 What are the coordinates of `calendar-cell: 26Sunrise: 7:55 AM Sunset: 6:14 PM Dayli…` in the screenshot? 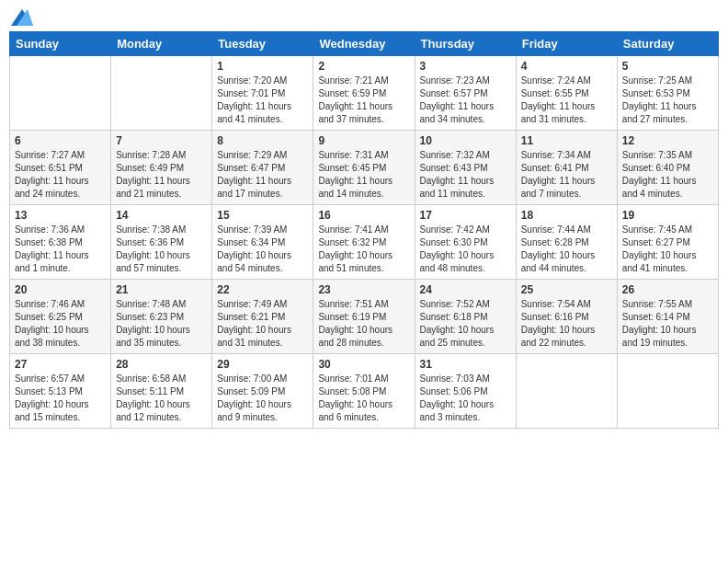 It's located at (667, 316).